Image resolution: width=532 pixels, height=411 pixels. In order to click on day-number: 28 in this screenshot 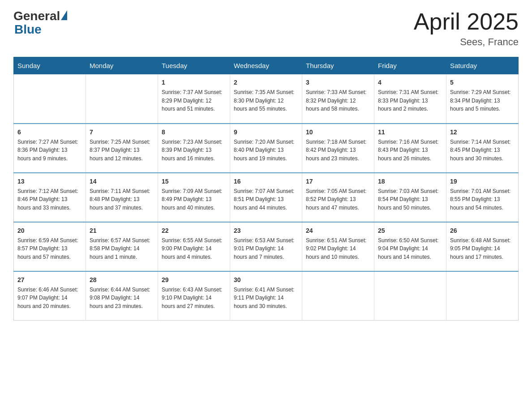, I will do `click(122, 280)`.